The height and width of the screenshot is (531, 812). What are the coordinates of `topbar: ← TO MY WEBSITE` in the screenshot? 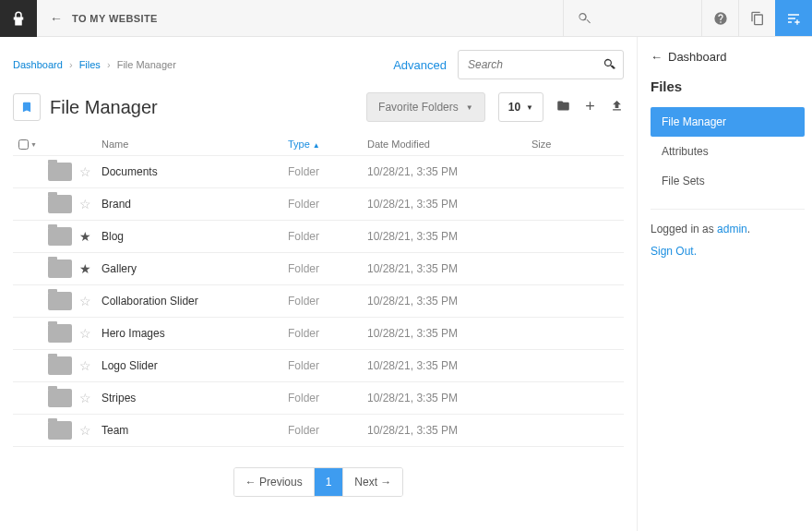 It's located at (406, 18).